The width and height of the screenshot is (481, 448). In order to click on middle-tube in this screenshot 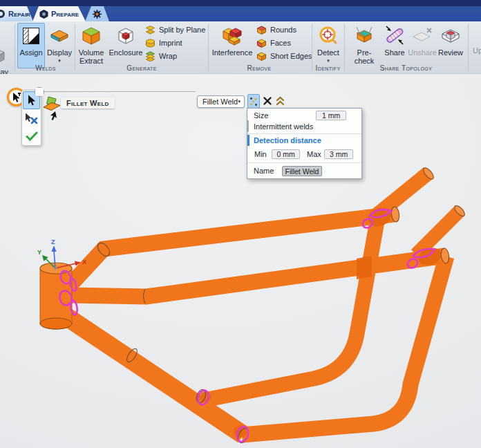, I will do `click(258, 277)`.